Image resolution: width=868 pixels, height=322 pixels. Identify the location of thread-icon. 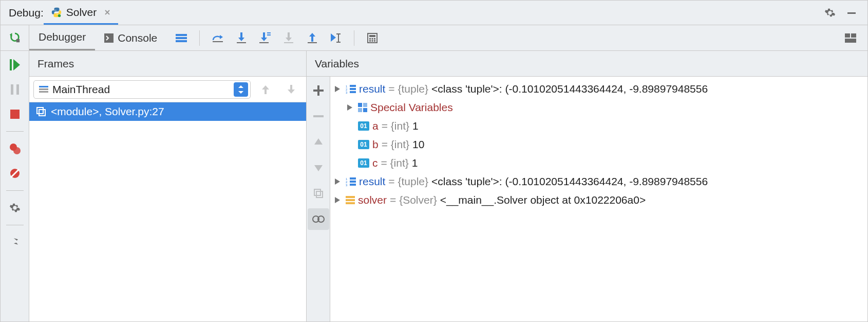
(44, 90).